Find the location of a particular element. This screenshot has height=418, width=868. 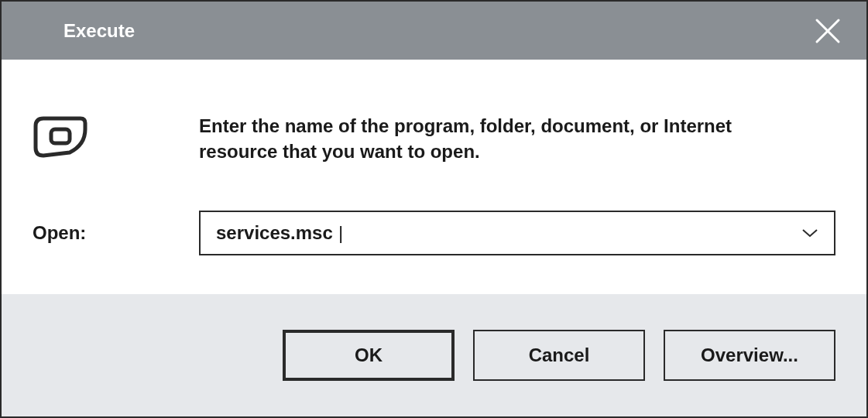

titlebar: Execute is located at coordinates (434, 31).